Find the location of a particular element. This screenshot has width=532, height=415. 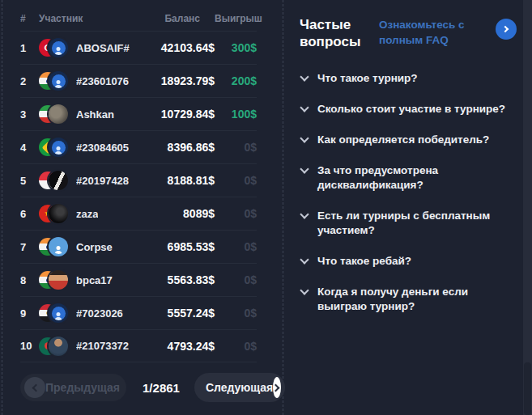

table-row: 1 ☪ ABOSAIF# 42103.64$ 300$ is located at coordinates (138, 47).